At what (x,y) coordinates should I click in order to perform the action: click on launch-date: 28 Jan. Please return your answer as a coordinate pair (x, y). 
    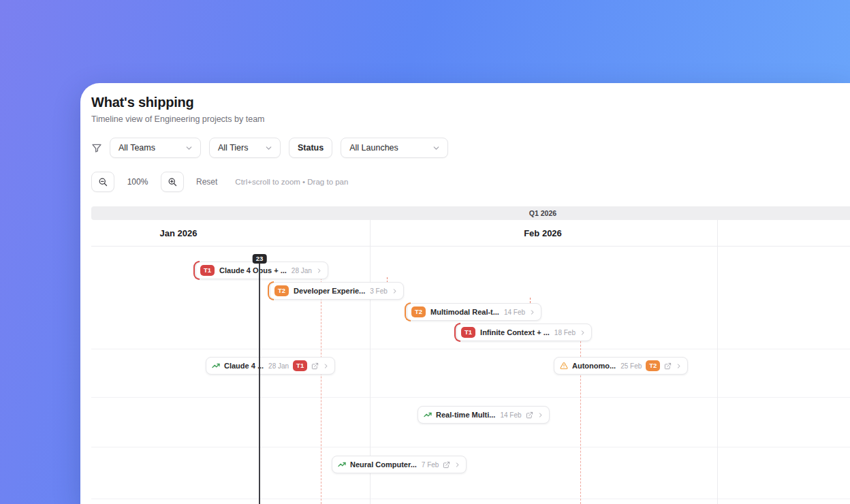
    Looking at the image, I should click on (279, 366).